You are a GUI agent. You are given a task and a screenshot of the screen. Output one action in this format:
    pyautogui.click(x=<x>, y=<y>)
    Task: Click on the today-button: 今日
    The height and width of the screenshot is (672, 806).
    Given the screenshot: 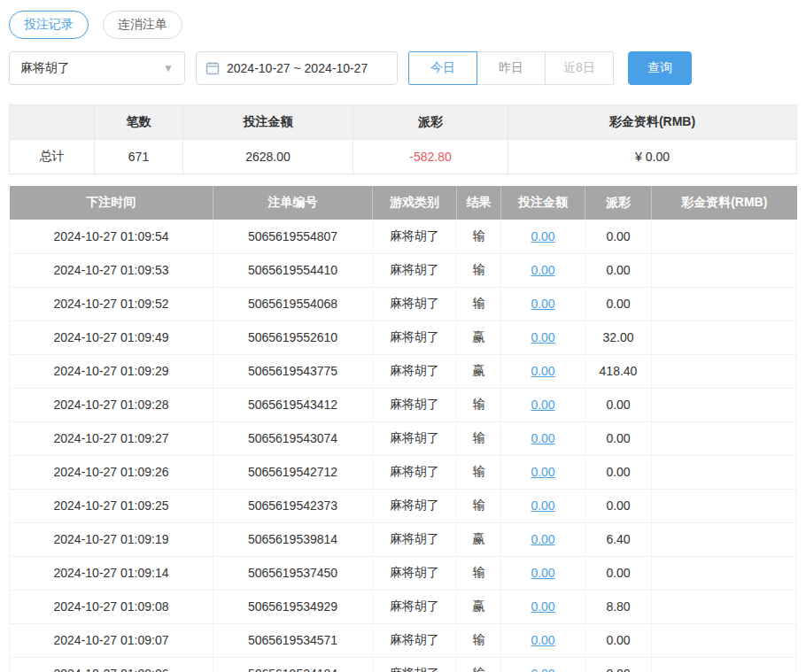 What is the action you would take?
    pyautogui.click(x=443, y=68)
    